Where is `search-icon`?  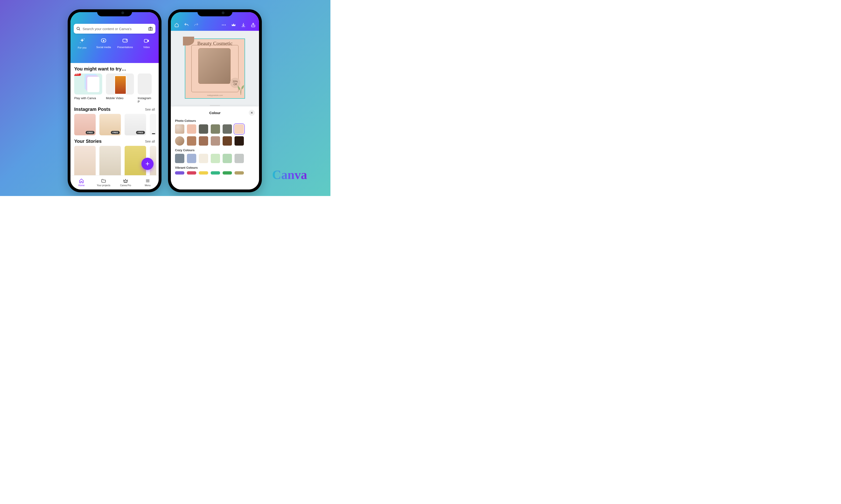
search-icon is located at coordinates (78, 29).